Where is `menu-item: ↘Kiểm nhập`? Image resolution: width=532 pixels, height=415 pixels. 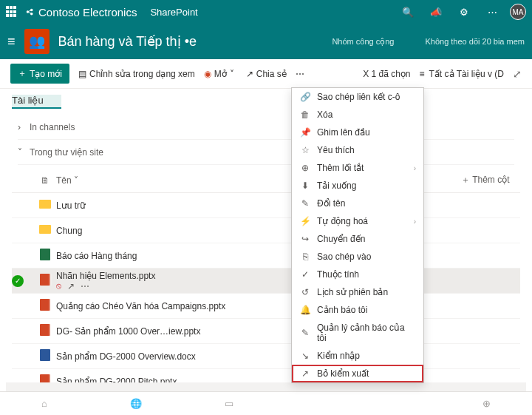
menu-item: ↘Kiểm nhập is located at coordinates (358, 356).